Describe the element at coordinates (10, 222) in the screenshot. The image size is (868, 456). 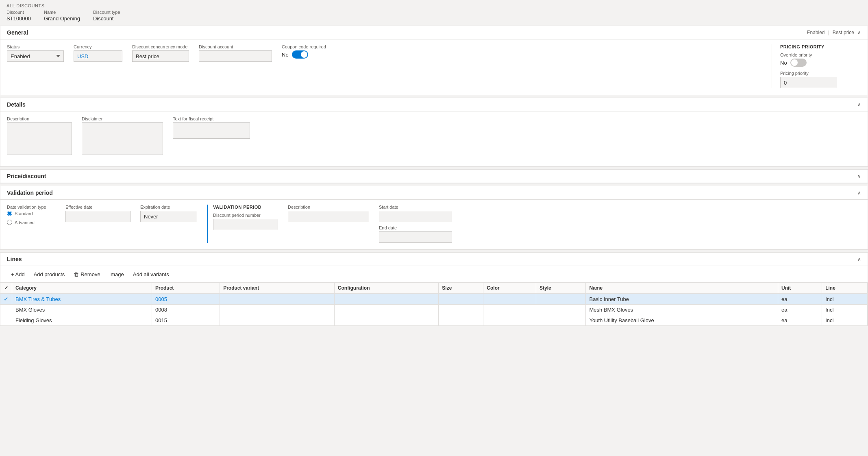
I see `advanced-radio` at that location.